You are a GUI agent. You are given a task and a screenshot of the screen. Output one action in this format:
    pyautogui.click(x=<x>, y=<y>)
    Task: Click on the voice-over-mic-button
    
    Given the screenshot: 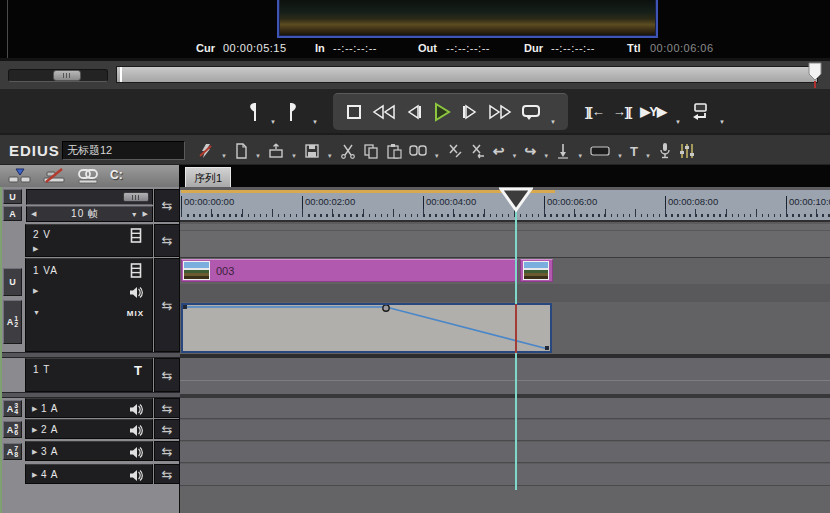 What is the action you would take?
    pyautogui.click(x=665, y=151)
    